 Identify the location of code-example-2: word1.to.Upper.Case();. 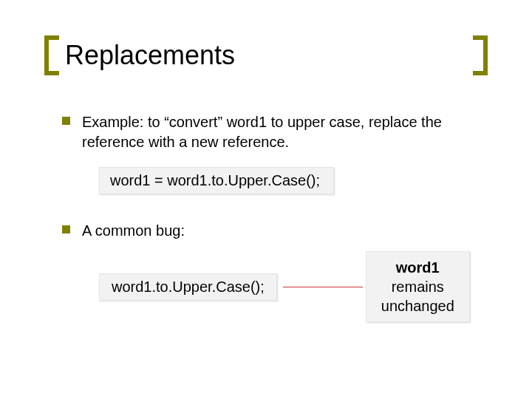
(188, 287).